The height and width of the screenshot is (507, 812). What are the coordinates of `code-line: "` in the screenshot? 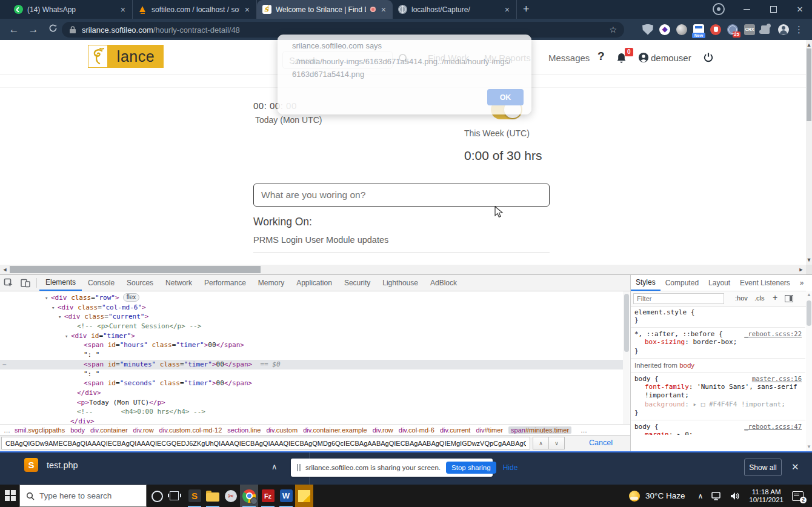 It's located at (311, 355).